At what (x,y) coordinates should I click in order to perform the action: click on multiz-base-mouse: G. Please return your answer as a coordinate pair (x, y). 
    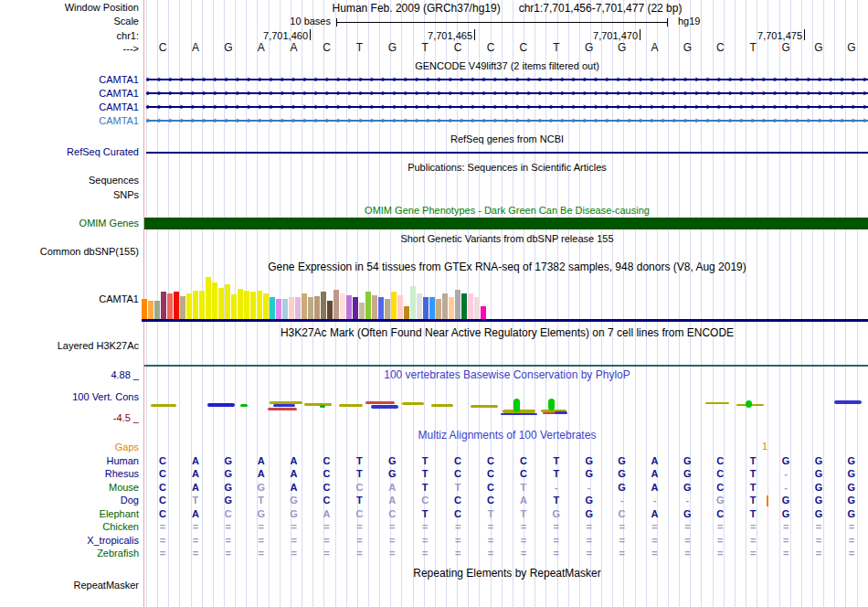
    Looking at the image, I should click on (687, 487).